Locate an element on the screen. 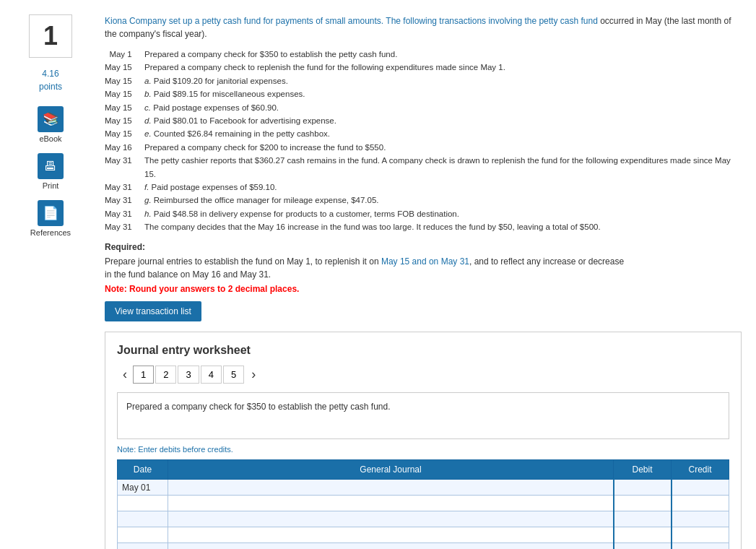  journal-table: Date General Journal Debit Credit May 01 is located at coordinates (423, 504).